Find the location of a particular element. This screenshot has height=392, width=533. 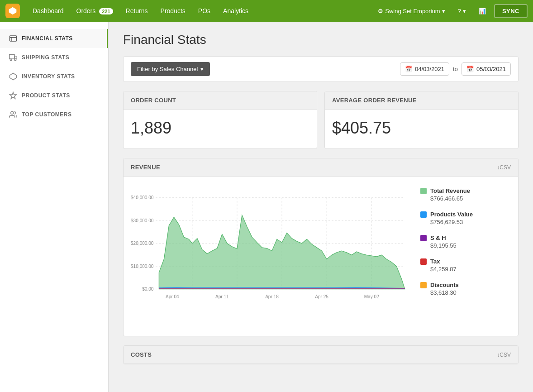

nav-analytics: Analytics is located at coordinates (236, 11).